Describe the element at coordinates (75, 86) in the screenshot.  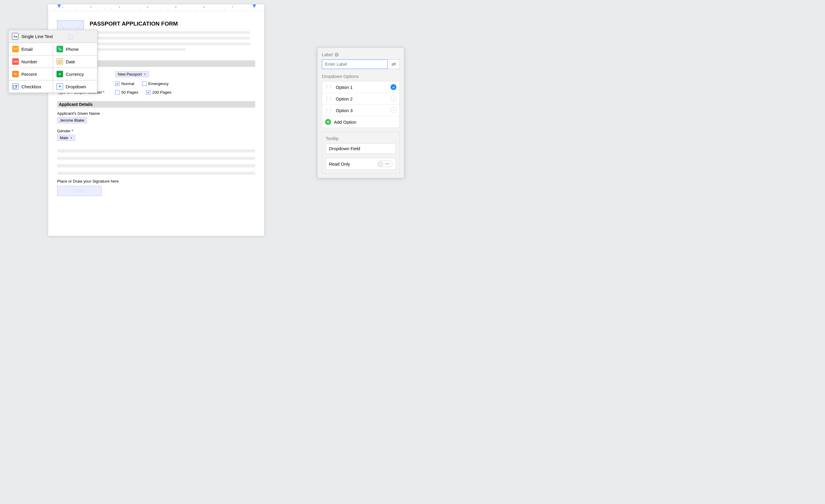
I see `field-type-dropdown: Dropdown` at that location.